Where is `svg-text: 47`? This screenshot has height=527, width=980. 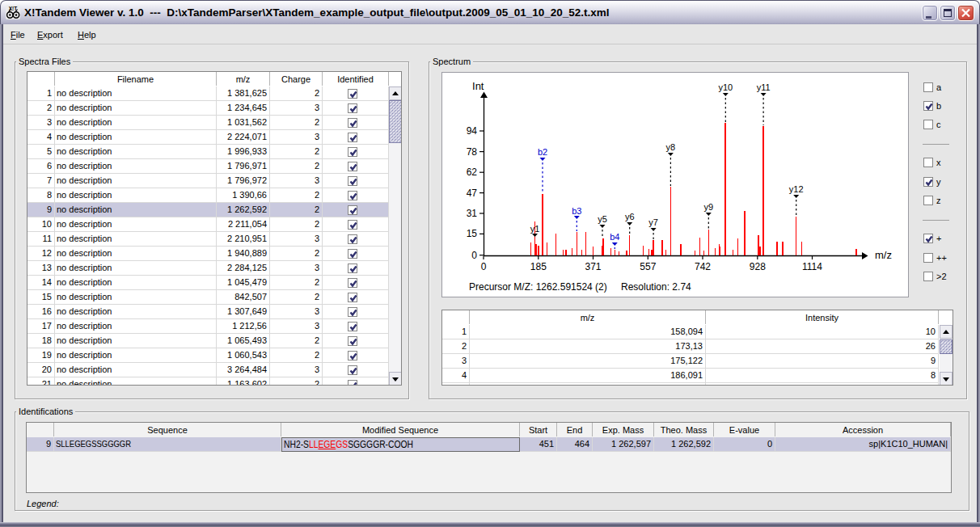 svg-text: 47 is located at coordinates (472, 193).